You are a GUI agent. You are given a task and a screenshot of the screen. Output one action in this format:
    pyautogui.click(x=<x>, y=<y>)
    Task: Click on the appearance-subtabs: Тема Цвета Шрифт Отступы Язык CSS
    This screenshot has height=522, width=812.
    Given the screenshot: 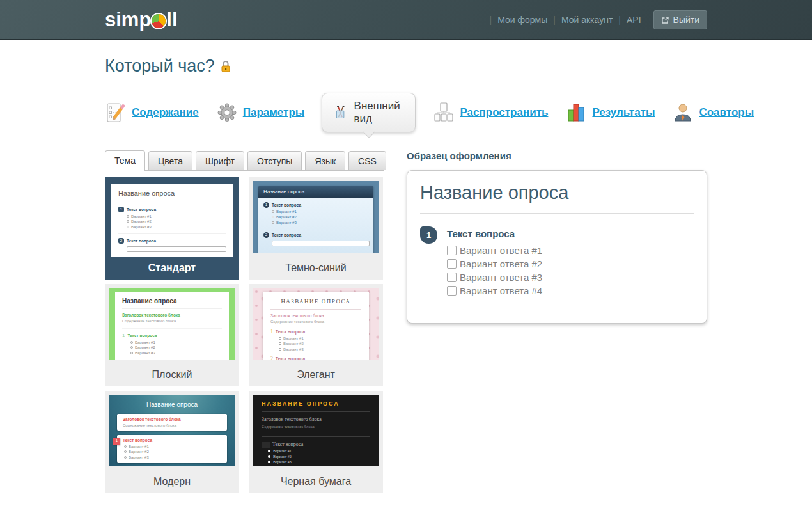 What is the action you would take?
    pyautogui.click(x=244, y=161)
    